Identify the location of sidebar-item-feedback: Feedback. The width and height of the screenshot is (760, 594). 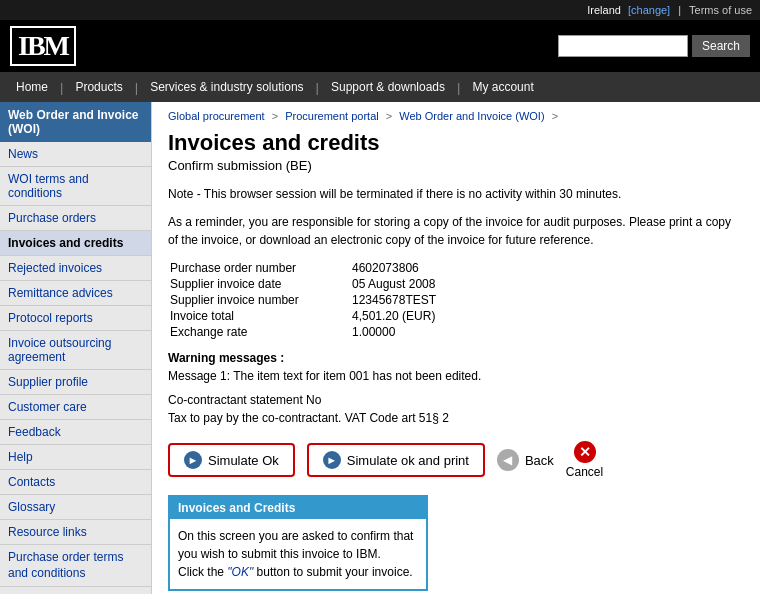
(76, 432).